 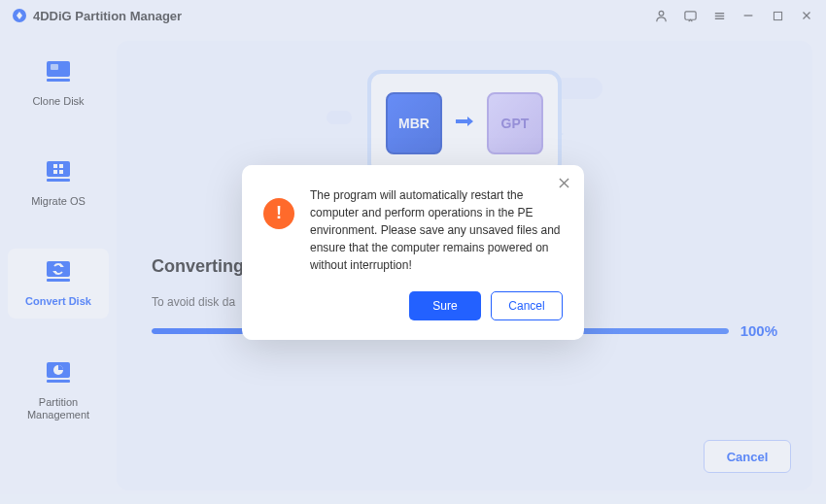 I want to click on dialog-close-icon, so click(x=564, y=184).